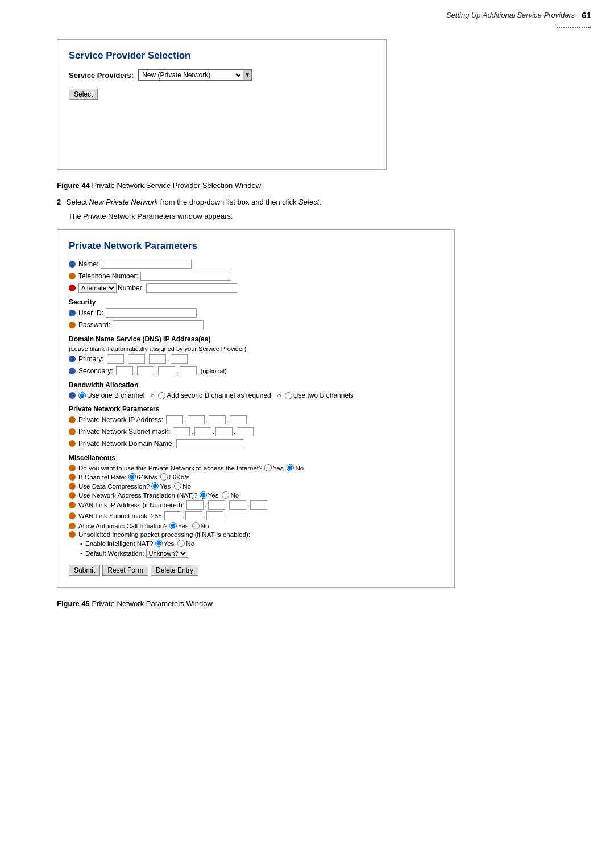  Describe the element at coordinates (179, 359) in the screenshot. I see `dns-primary-oct4` at that location.